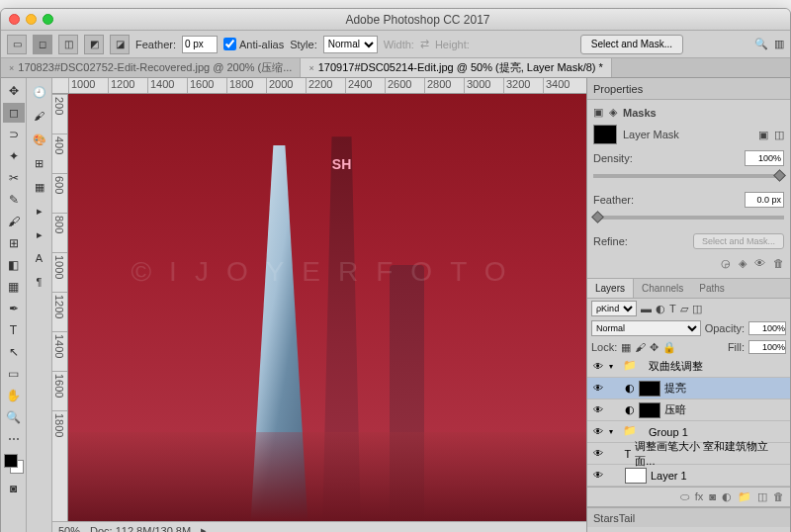 Image resolution: width=791 pixels, height=532 pixels. What do you see at coordinates (700, 496) in the screenshot?
I see `layer-fx-icon: fx` at bounding box center [700, 496].